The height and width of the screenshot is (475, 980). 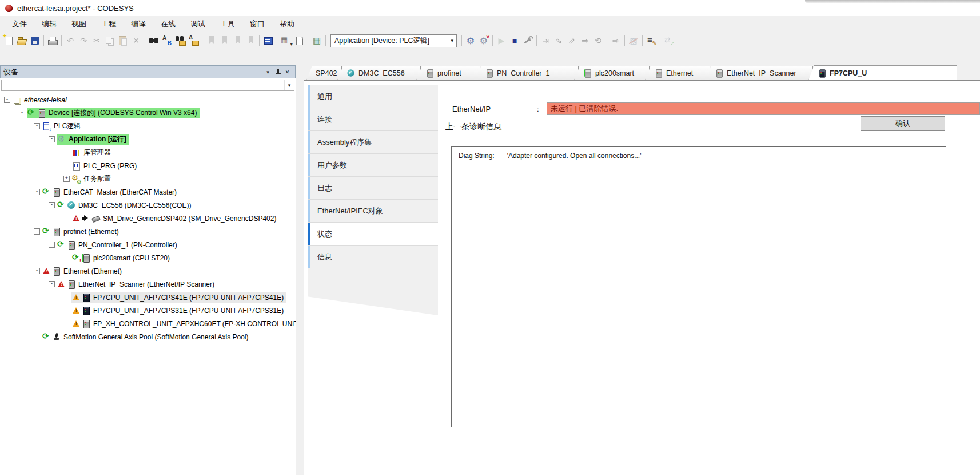 I want to click on tree-item-line: 库管理器, so click(x=93, y=152).